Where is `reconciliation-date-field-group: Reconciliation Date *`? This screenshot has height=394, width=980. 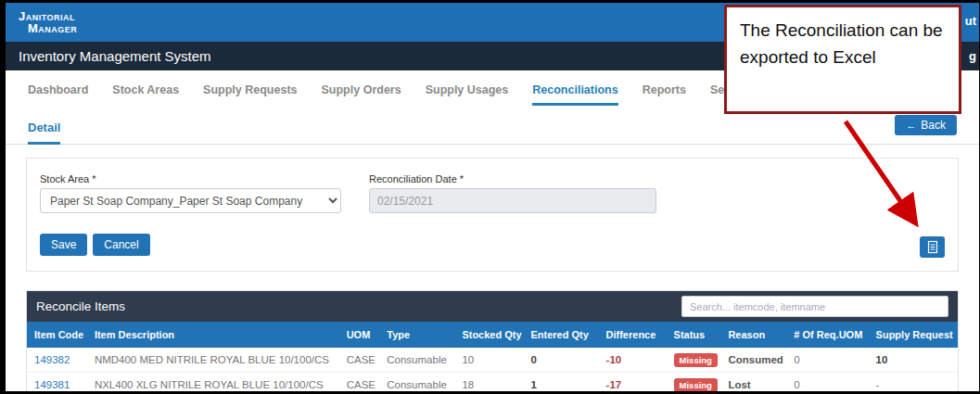 reconciliation-date-field-group: Reconciliation Date * is located at coordinates (513, 193).